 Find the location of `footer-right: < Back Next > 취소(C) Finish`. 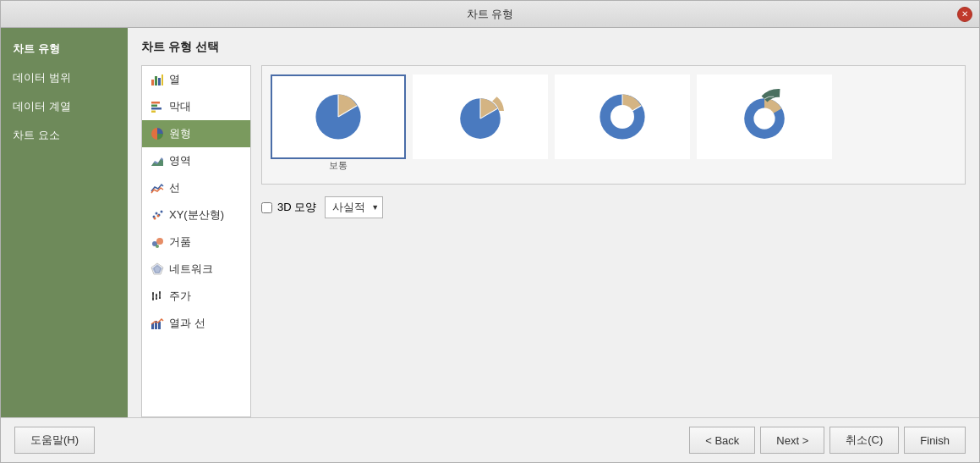

footer-right: < Back Next > 취소(C) Finish is located at coordinates (827, 440).